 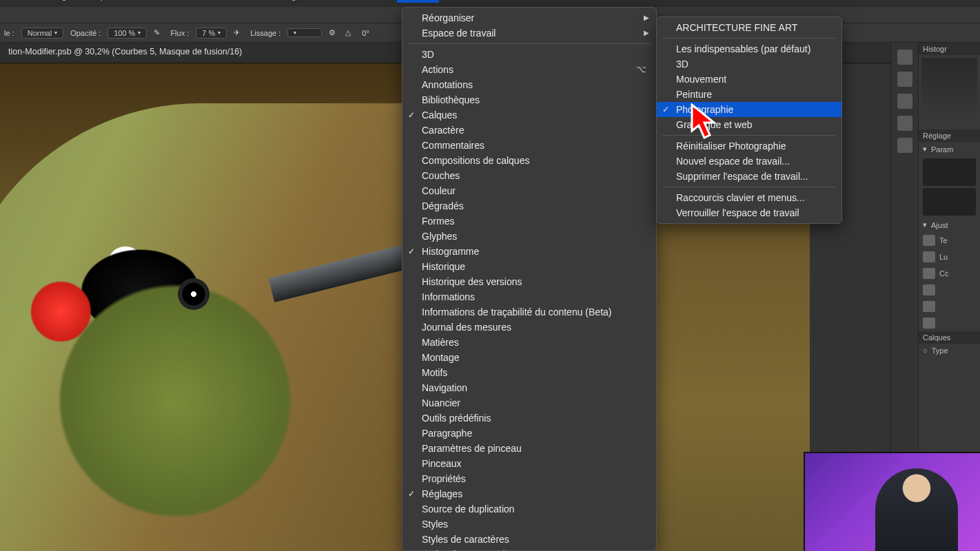 I want to click on adj-row-0: Te, so click(x=950, y=240).